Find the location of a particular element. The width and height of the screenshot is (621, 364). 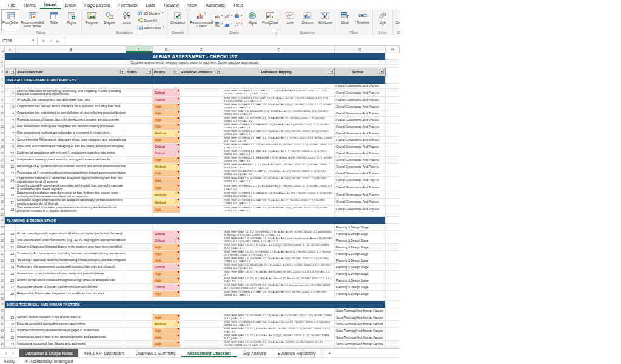

screenshot-button: Screenshot▼ is located at coordinates (151, 28).